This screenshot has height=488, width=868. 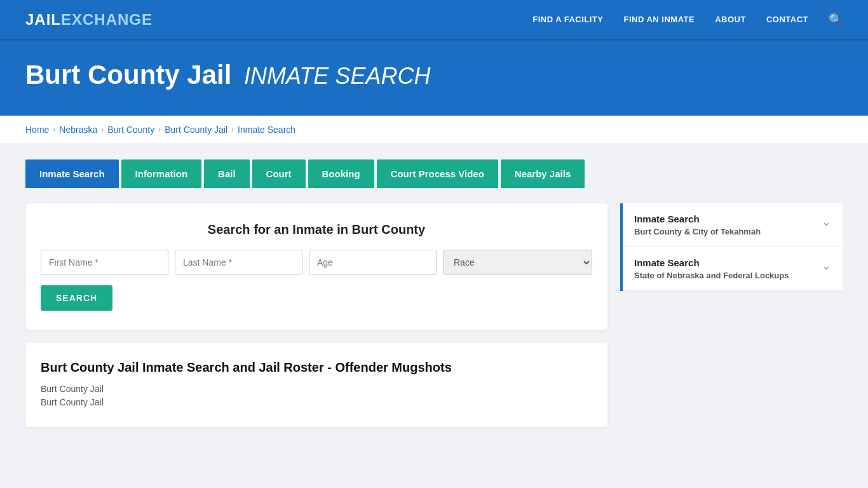 What do you see at coordinates (434, 20) in the screenshot?
I see `main-header: JAILEXCHANGE FIND A FACILITY FIND AN INM…` at bounding box center [434, 20].